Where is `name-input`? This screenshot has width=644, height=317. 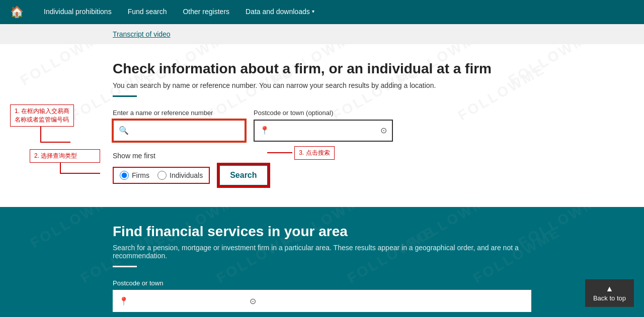 name-input is located at coordinates (189, 131).